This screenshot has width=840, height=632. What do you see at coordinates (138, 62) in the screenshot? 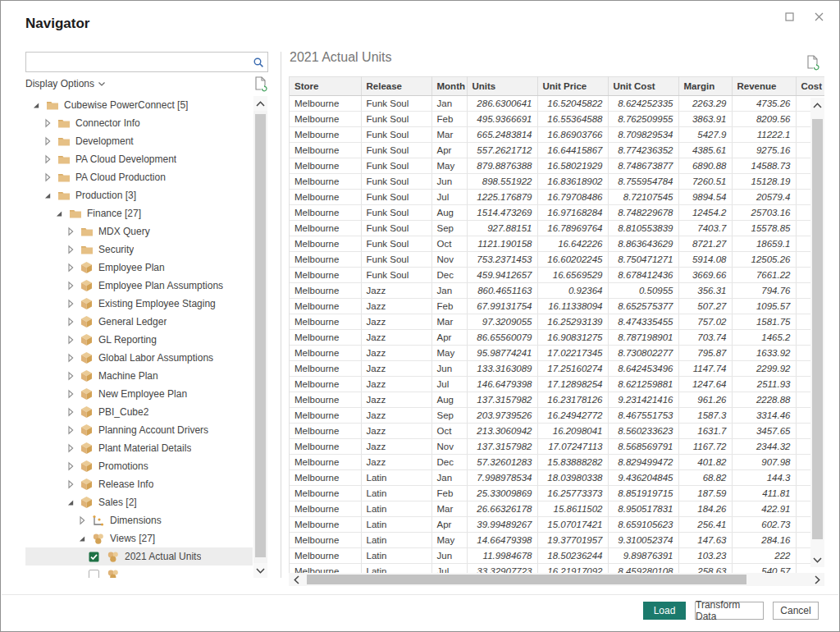
I see `search-input` at bounding box center [138, 62].